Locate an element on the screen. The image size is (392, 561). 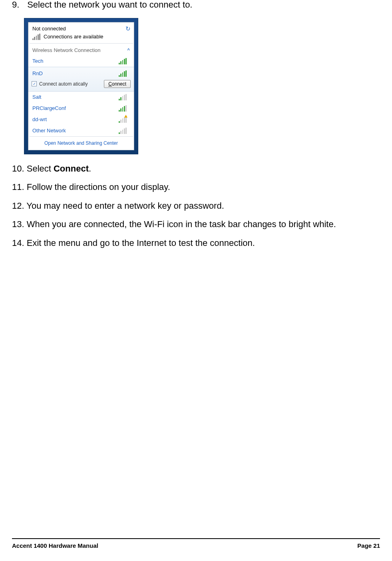
network-item-other: Other Network is located at coordinates (81, 131).